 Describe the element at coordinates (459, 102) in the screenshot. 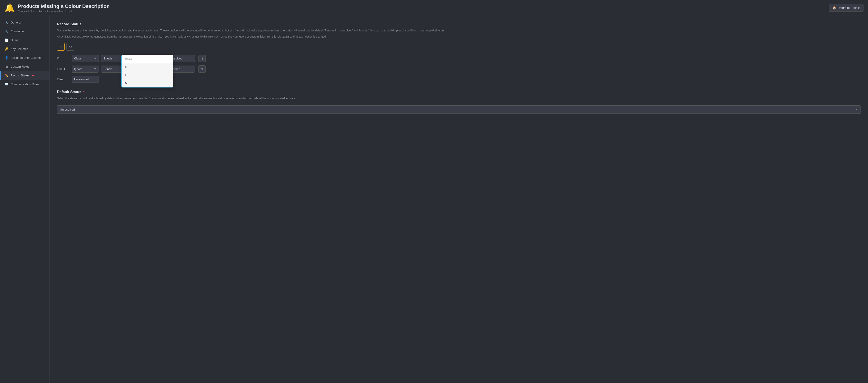

I see `default-status-section: Default Status * Select the status that …` at that location.